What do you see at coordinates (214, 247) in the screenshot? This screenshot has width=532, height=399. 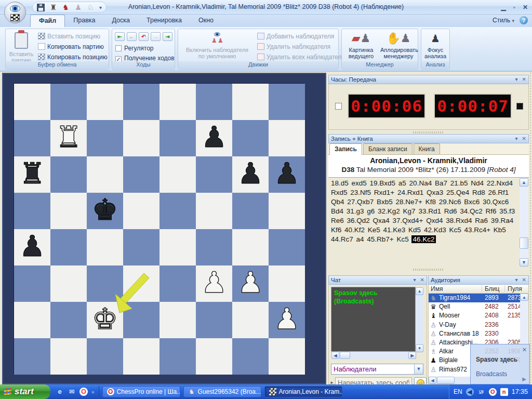 I see `square-f4` at bounding box center [214, 247].